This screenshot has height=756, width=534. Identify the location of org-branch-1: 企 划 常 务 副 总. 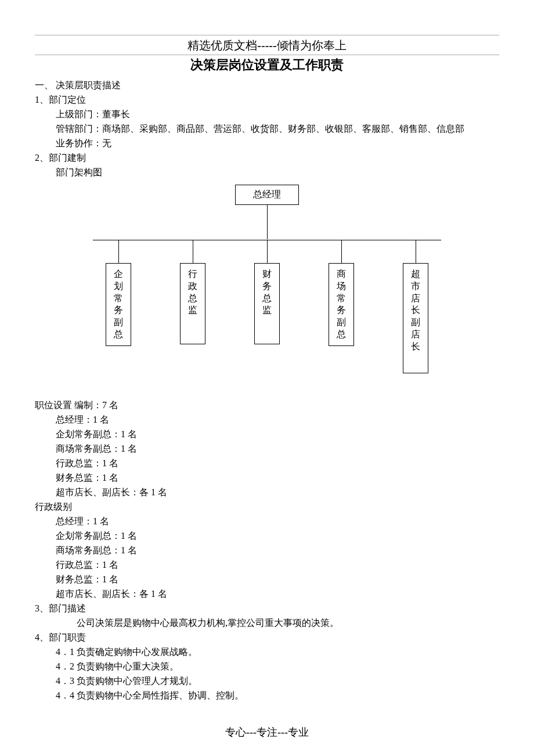
(118, 307).